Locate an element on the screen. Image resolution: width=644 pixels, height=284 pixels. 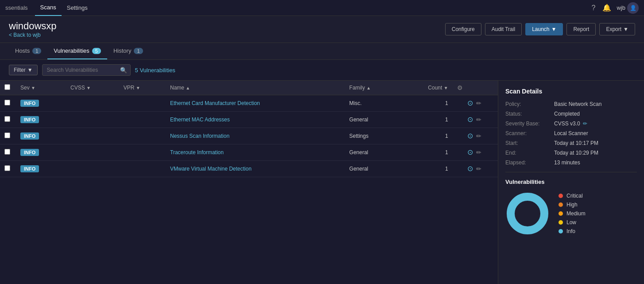
configure-button: Configure is located at coordinates (463, 29).